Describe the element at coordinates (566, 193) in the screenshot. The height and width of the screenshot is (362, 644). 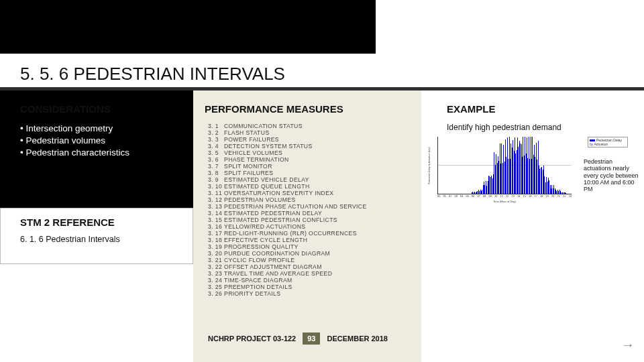
I see `chart-bar` at that location.